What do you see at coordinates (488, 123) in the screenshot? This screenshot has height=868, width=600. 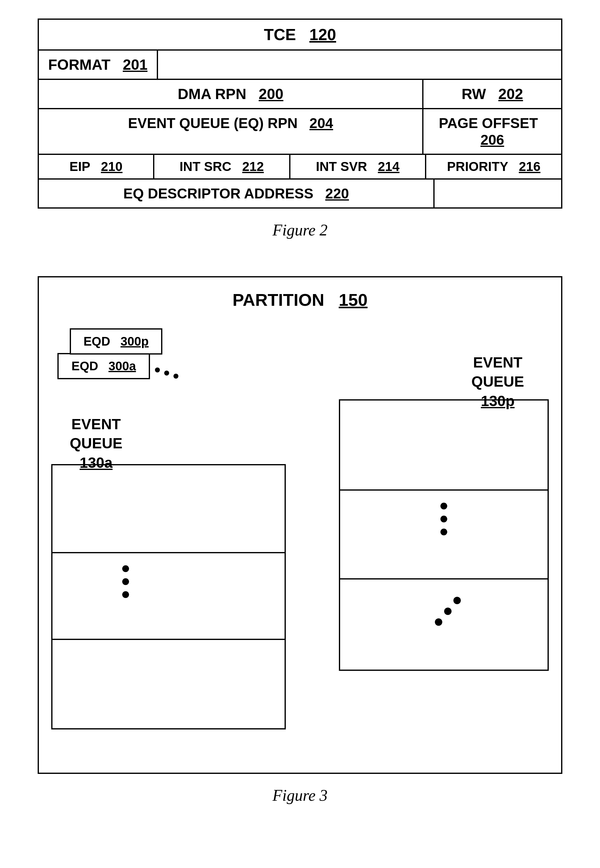 I see `pageoff-label: PAGE OFFSET` at bounding box center [488, 123].